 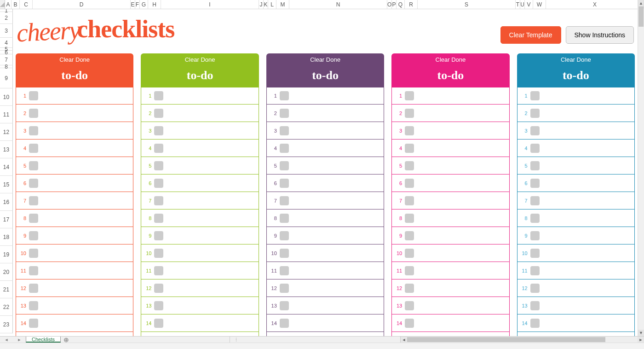 I want to click on checklist-item: 15, so click(x=200, y=334).